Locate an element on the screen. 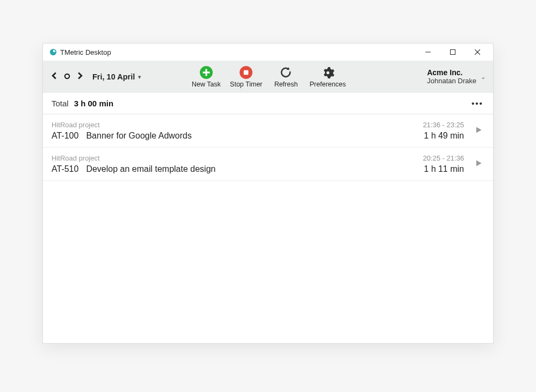  refresh-icon is located at coordinates (286, 72).